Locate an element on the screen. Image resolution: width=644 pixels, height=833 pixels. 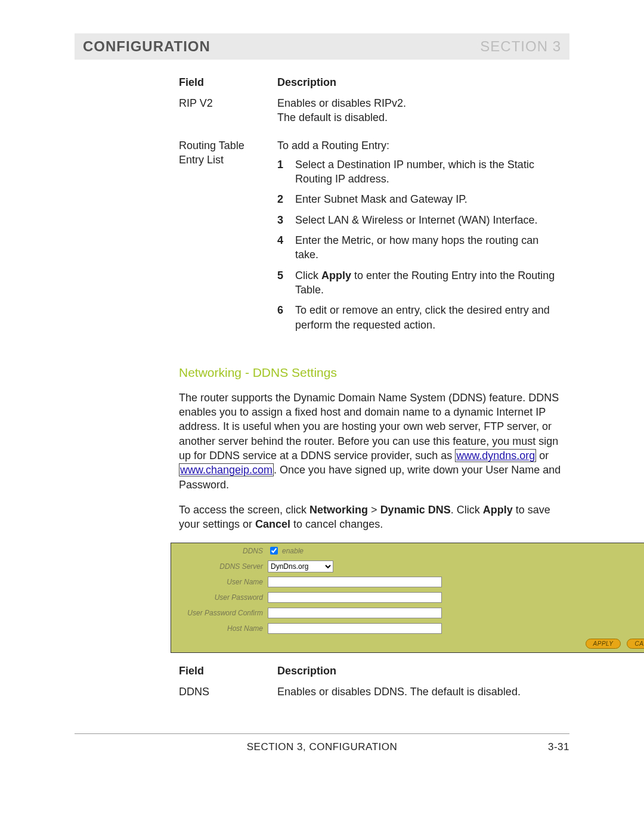
ddns-form-panel: DDNS enable DDNS Server DynDns.org User is located at coordinates (407, 597).